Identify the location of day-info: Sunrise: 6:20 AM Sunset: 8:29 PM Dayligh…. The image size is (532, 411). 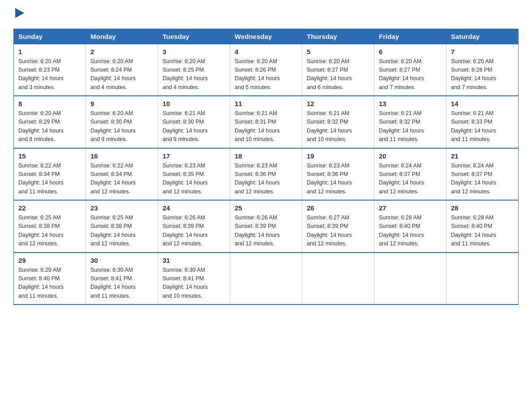
(50, 127).